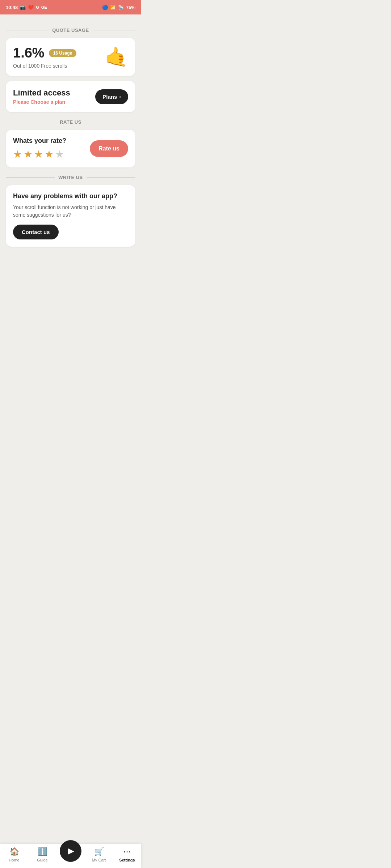 This screenshot has height=868, width=391. What do you see at coordinates (40, 149) in the screenshot?
I see `rate-info: Whats your rate? ★ ★ ★ ★ ★` at bounding box center [40, 149].